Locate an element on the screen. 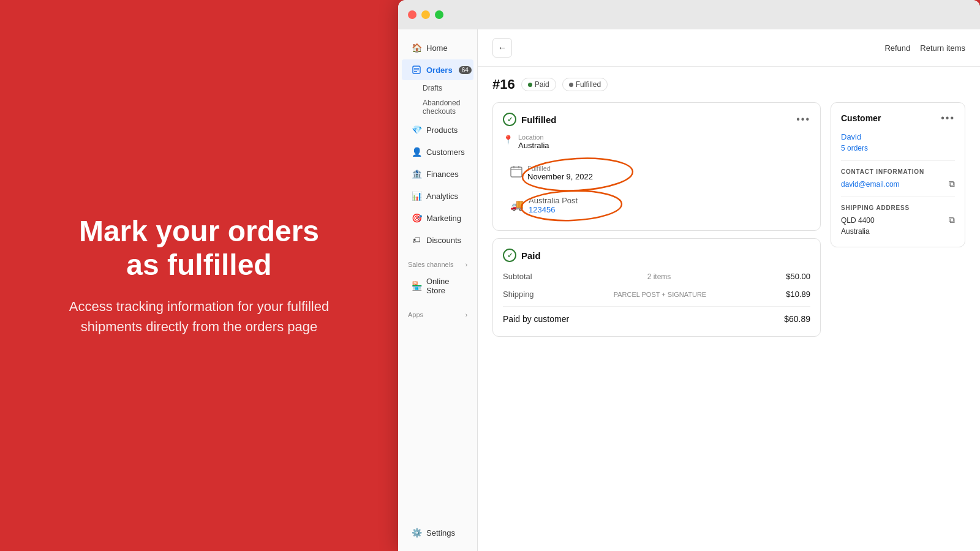  location-row: 📍 Location Australia is located at coordinates (657, 142).